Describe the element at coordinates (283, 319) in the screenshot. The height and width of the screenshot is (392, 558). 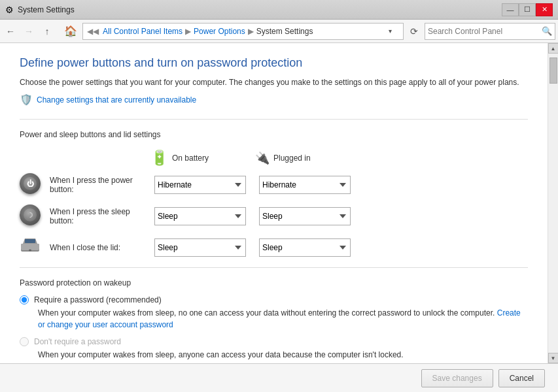
I see `require-password-desc: When your computer wakes from sleep, no …` at that location.